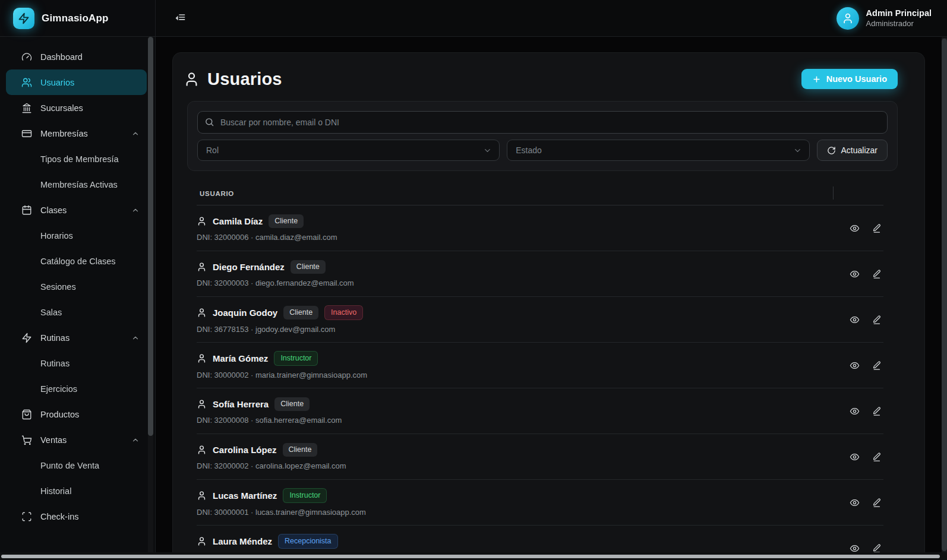 Image resolution: width=947 pixels, height=560 pixels. Describe the element at coordinates (245, 450) in the screenshot. I see `user-name: Carolina López` at that location.